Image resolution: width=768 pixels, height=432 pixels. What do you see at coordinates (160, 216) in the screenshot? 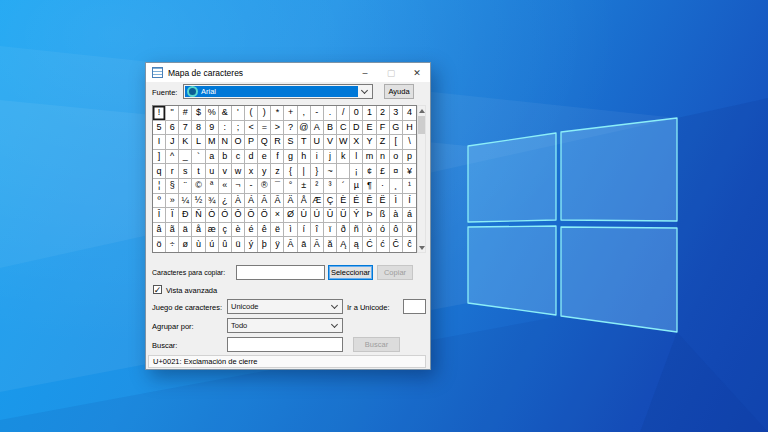
I see `char-cell: Î` at bounding box center [160, 216].